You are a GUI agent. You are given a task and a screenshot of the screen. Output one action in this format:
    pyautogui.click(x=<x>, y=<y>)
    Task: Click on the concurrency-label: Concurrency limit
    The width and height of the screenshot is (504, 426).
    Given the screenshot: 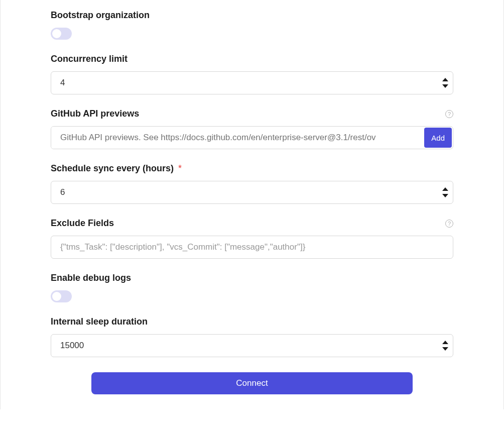 What is the action you would take?
    pyautogui.click(x=89, y=59)
    